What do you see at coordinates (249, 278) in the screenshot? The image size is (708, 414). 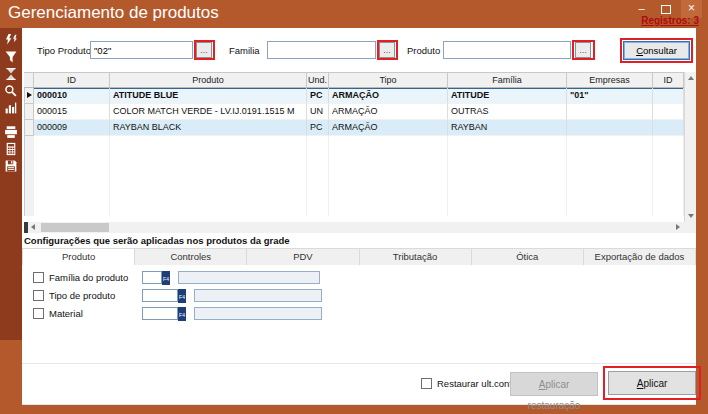 I see `familia-description-field` at bounding box center [249, 278].